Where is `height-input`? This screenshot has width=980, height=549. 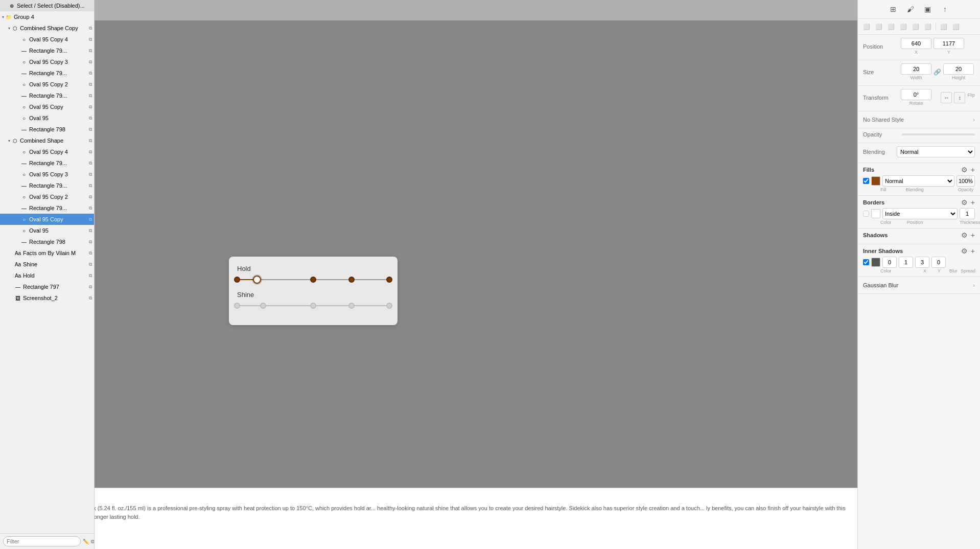 height-input is located at coordinates (959, 69).